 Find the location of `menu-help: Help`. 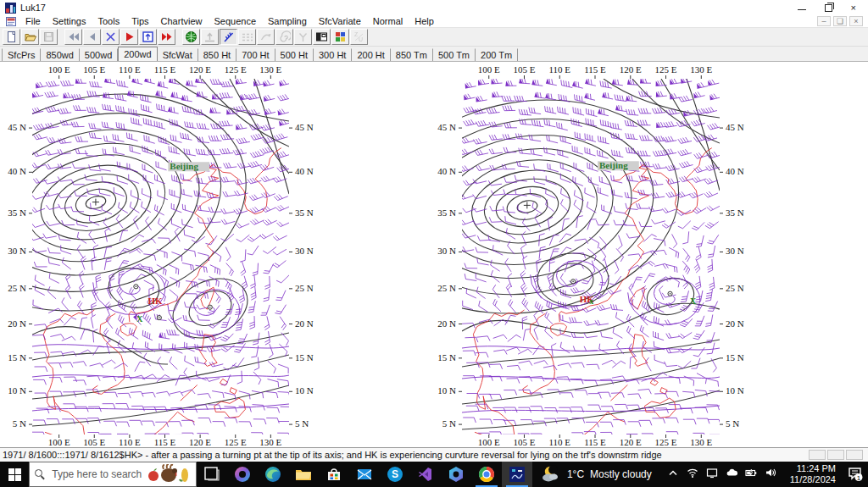

menu-help: Help is located at coordinates (424, 21).